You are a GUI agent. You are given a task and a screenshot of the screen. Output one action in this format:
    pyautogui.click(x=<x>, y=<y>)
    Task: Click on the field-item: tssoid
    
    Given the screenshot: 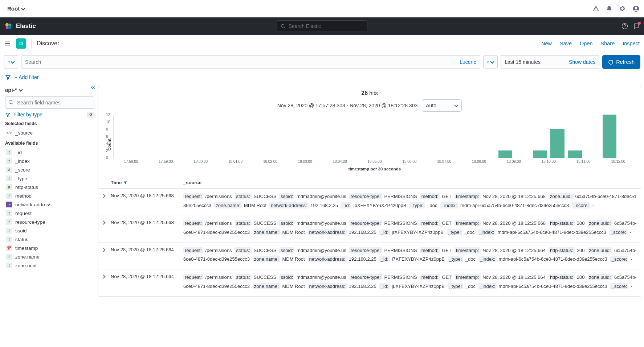 What is the action you would take?
    pyautogui.click(x=50, y=231)
    